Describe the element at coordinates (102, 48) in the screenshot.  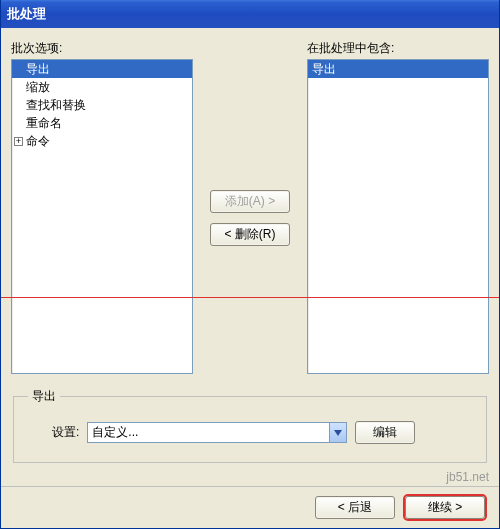
I see `left-list-label: 批次选项:` at that location.